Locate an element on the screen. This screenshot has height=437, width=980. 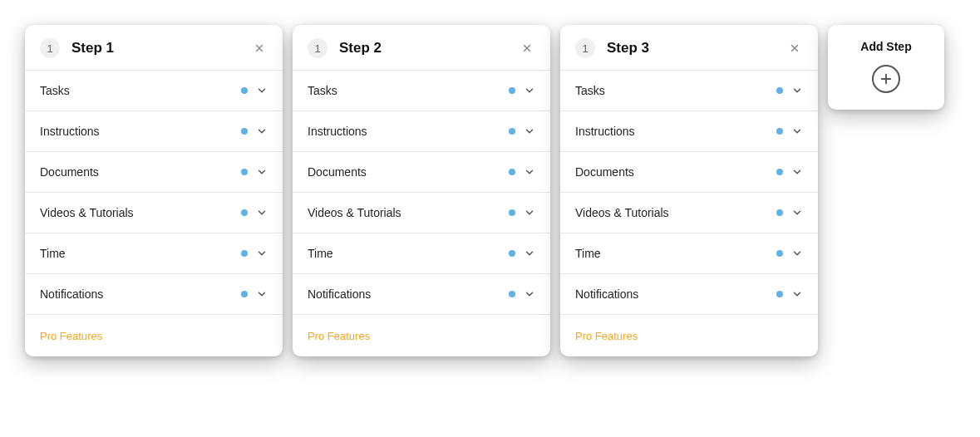
step-title: Step 1 is located at coordinates (161, 48).